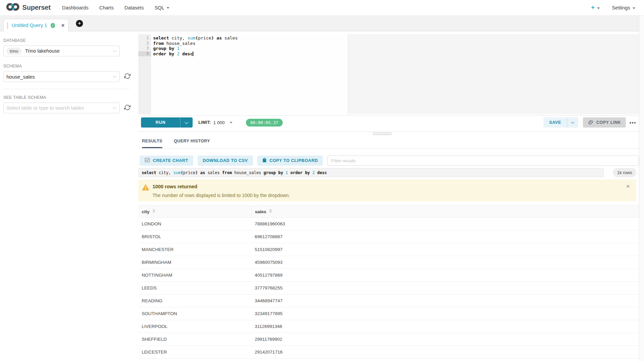  Describe the element at coordinates (642, 188) in the screenshot. I see `scrollbar-track` at that location.